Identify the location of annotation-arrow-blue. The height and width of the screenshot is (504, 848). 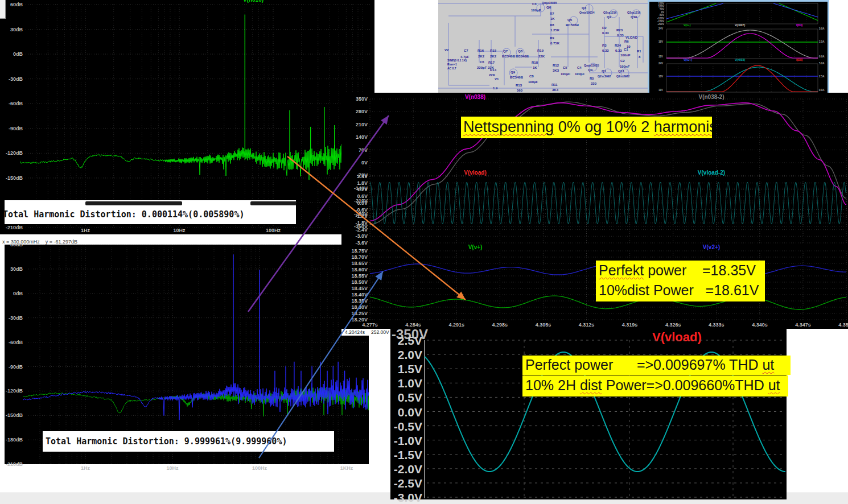
(321, 365).